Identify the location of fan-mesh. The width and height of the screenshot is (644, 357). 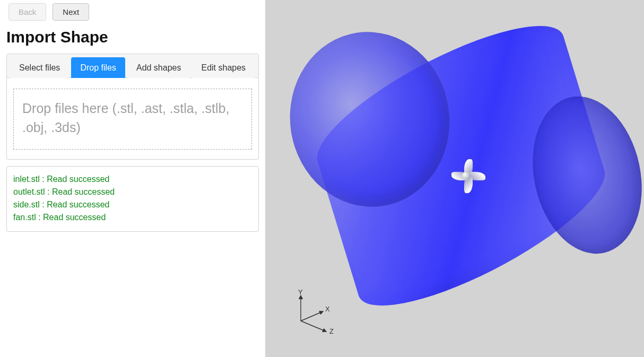
(465, 170).